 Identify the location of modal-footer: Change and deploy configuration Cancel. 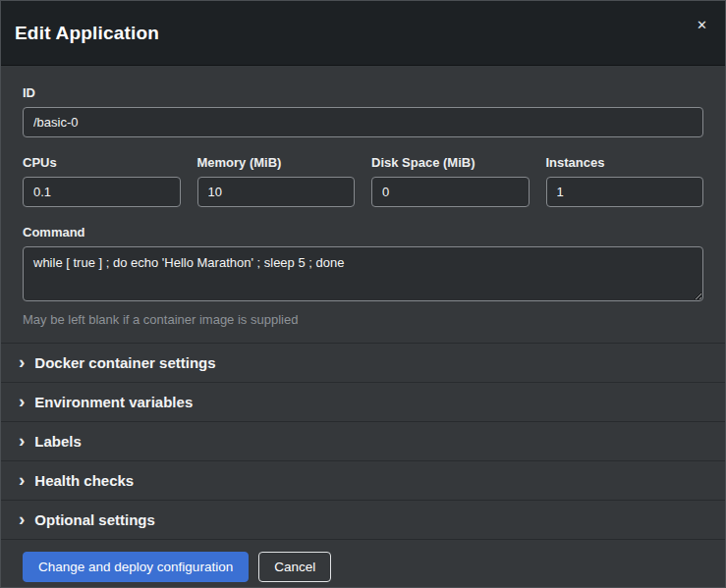
(363, 563).